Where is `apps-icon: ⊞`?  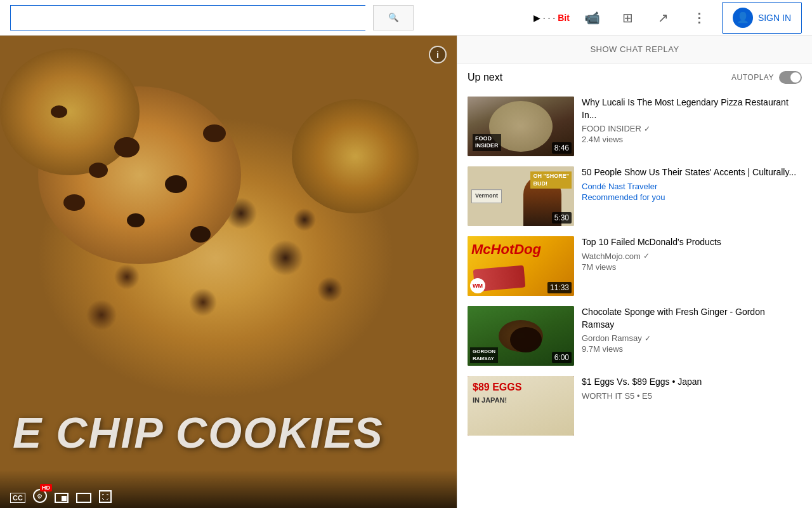 apps-icon: ⊞ is located at coordinates (628, 18).